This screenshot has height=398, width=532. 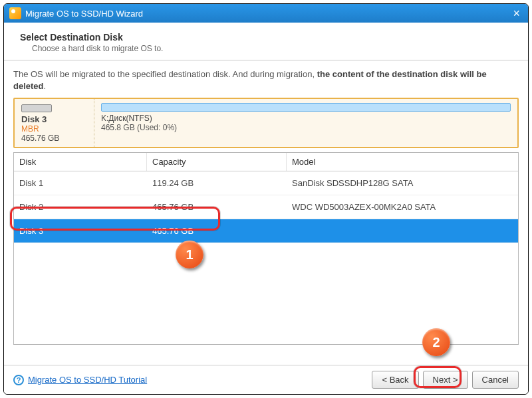 I want to click on titlebar: Migrate OS to SSD/HD Wizard ×, so click(x=266, y=13).